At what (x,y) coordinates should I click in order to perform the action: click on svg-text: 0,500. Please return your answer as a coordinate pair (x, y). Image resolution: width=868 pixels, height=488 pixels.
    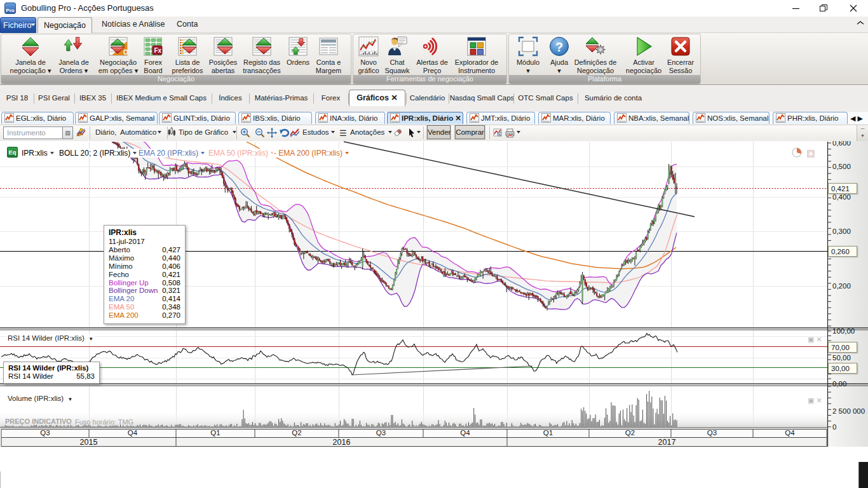
    Looking at the image, I should click on (841, 166).